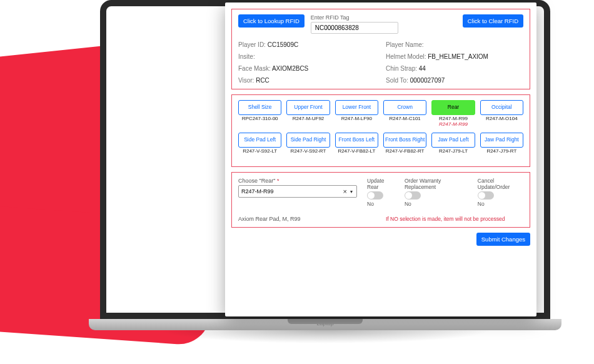 The height and width of the screenshot is (364, 594). What do you see at coordinates (278, 181) in the screenshot?
I see `required-mark-icon: *` at bounding box center [278, 181].